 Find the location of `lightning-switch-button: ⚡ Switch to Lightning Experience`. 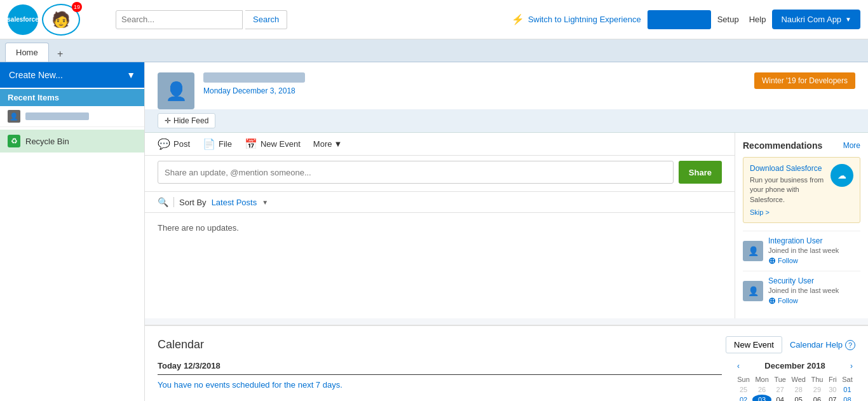

lightning-switch-button: ⚡ Switch to Lightning Experience is located at coordinates (576, 19).